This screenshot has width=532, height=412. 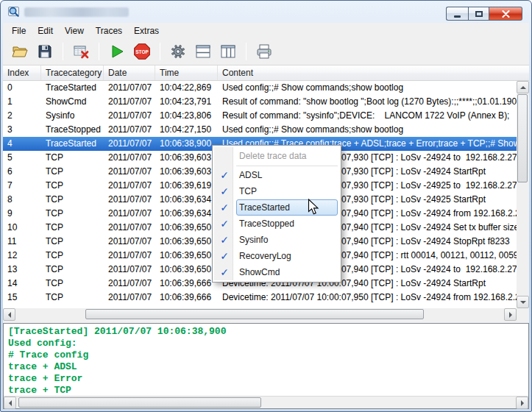 What do you see at coordinates (255, 314) in the screenshot?
I see `horizontal-scroll-thumb` at bounding box center [255, 314].